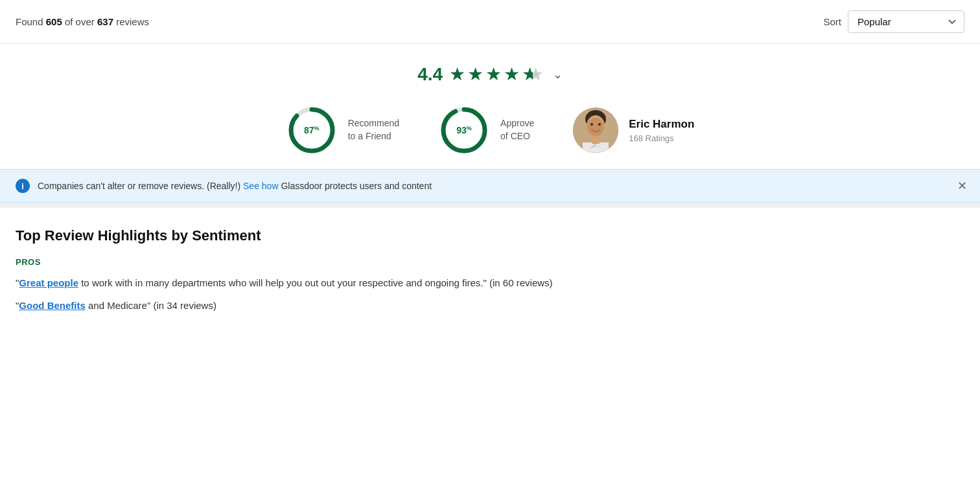 Image resolution: width=980 pixels, height=491 pixels. I want to click on sort-area: Sort Popular Most Recent Highest Rating …, so click(894, 22).